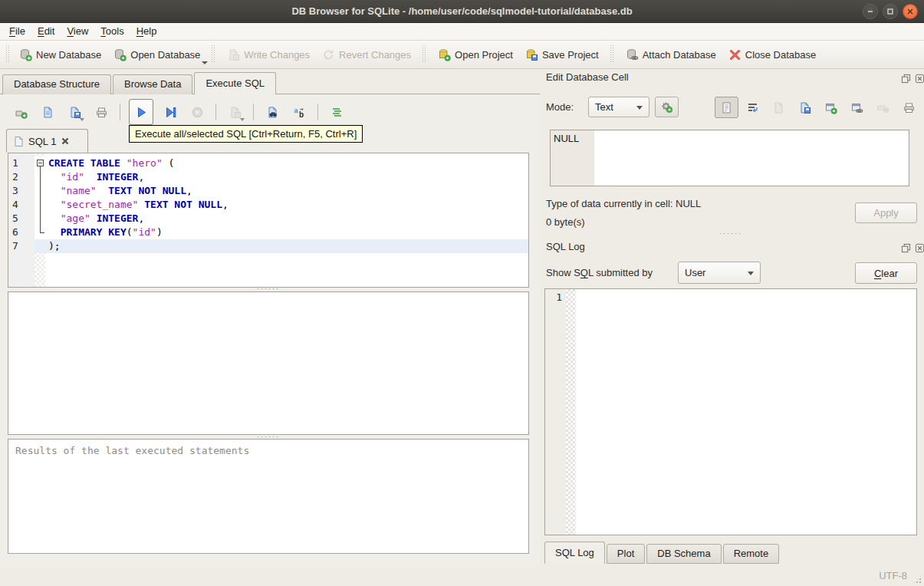 Image resolution: width=924 pixels, height=586 pixels. I want to click on editor-line-2: 2 "id" INTEGER,, so click(268, 177).